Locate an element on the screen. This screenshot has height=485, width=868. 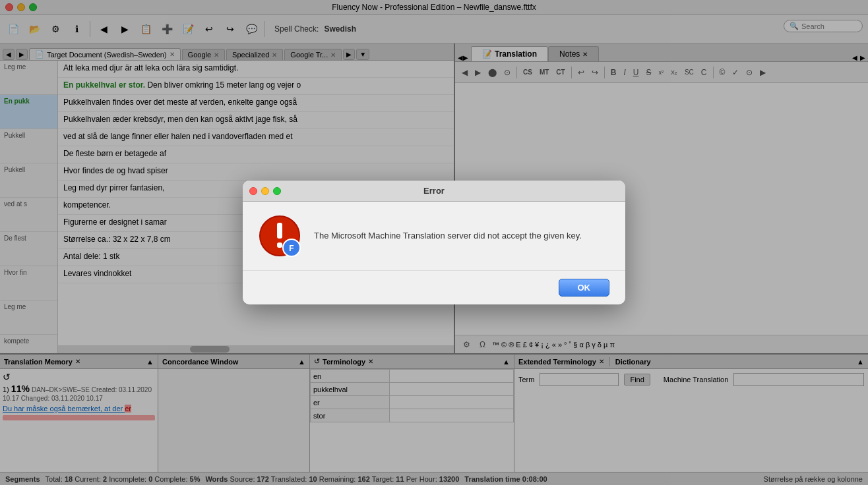
dialog-maximize is located at coordinates (277, 191).